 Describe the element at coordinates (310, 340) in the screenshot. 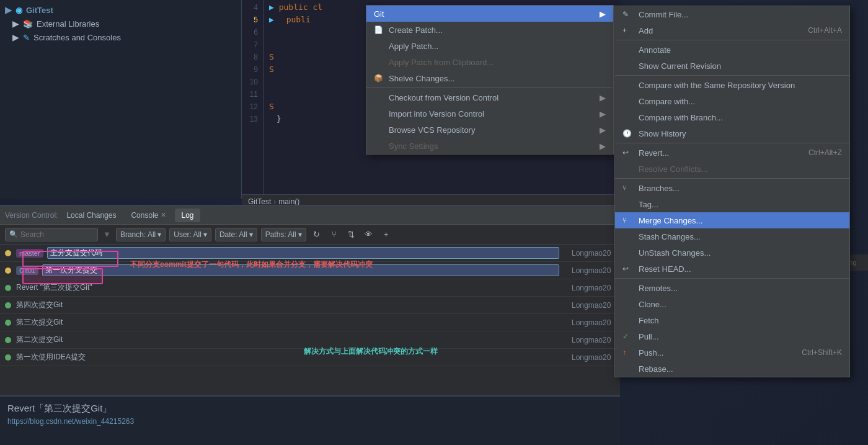

I see `commit-row-6: 第二次提交Git Longmao 20` at that location.